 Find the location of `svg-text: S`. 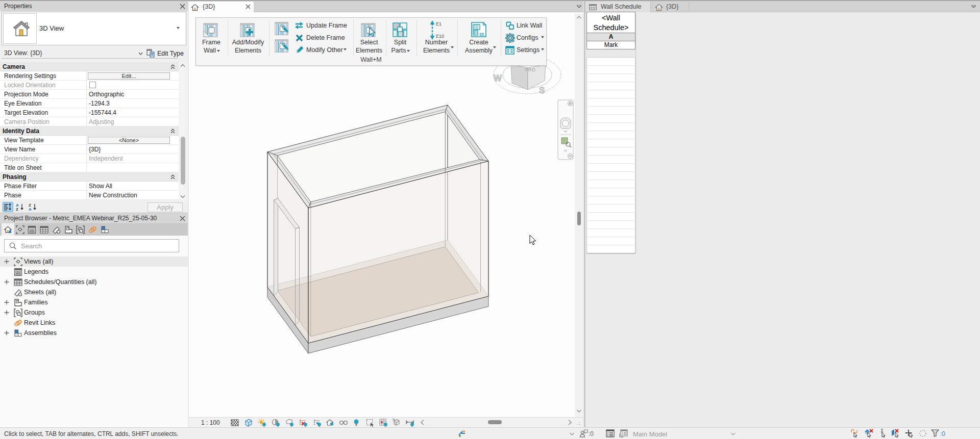

svg-text: S is located at coordinates (542, 91).